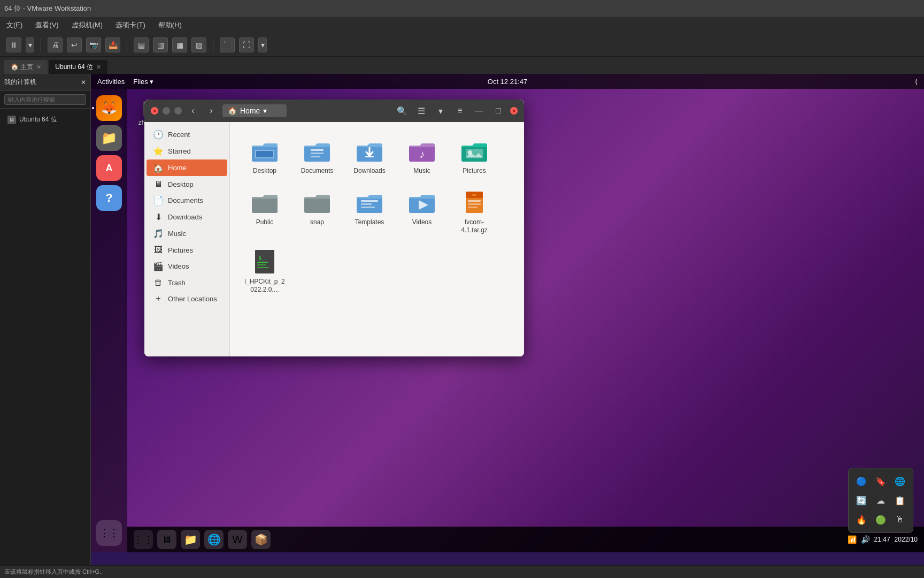 This screenshot has height=578, width=924. I want to click on tray-network-icon: 🌐, so click(900, 481).